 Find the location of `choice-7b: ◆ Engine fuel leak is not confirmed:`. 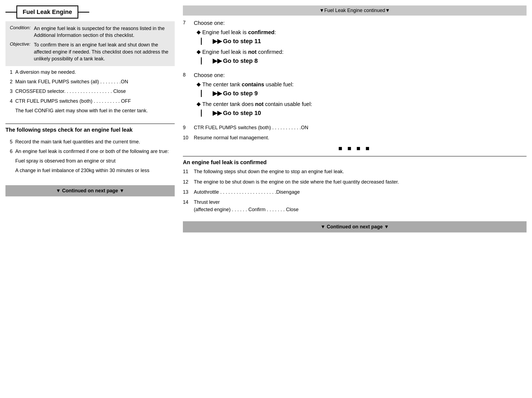

choice-7b: ◆ Engine fuel leak is not confirmed: is located at coordinates (361, 52).